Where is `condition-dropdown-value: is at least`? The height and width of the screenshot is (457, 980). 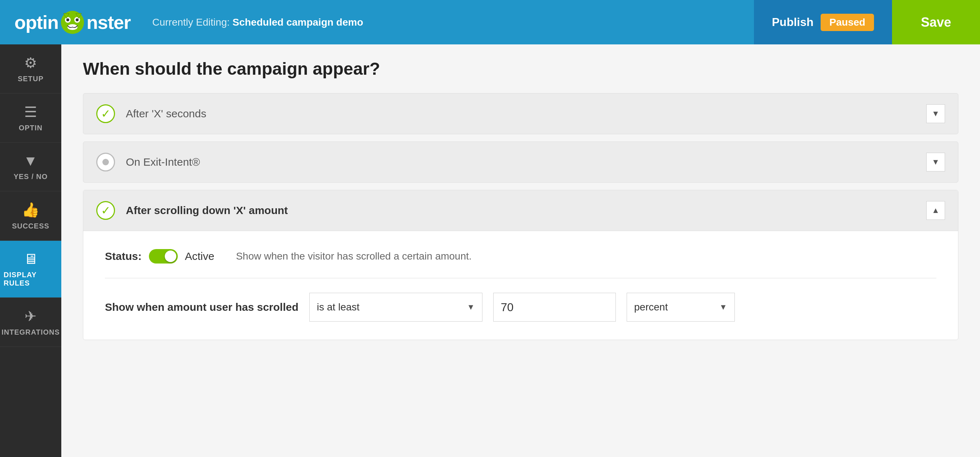
condition-dropdown-value: is at least is located at coordinates (388, 307).